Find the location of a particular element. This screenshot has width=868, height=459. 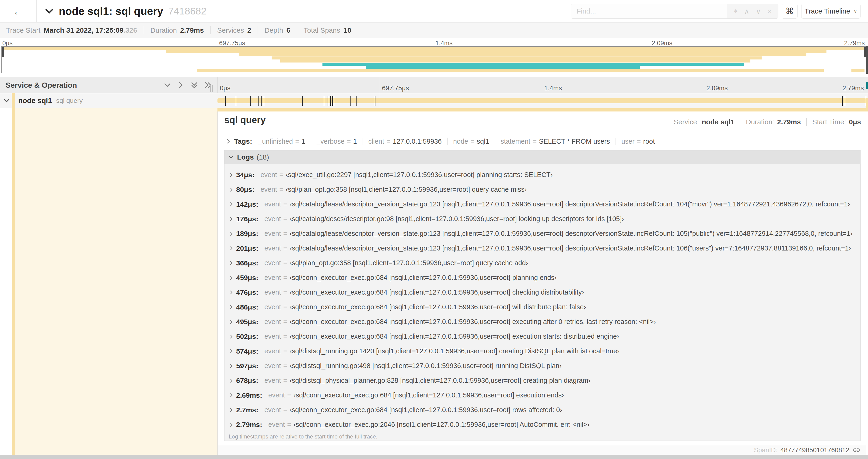

log-entry: 486μs:event=‹sql/conn_executor_exec.go:6… is located at coordinates (542, 307).